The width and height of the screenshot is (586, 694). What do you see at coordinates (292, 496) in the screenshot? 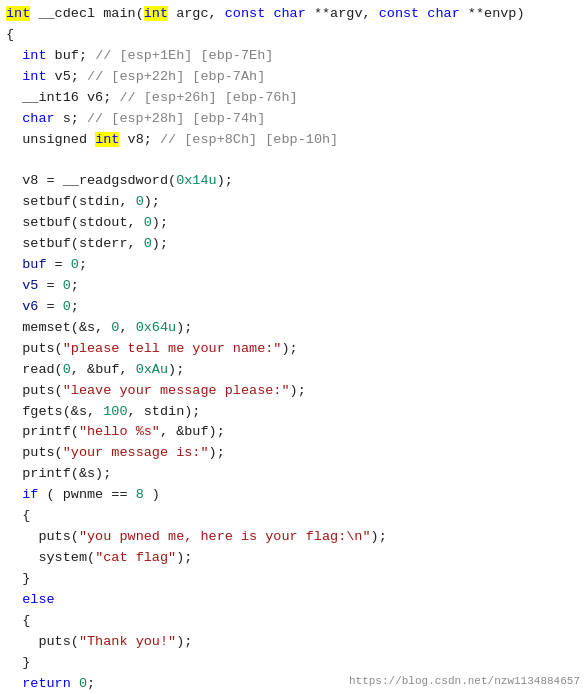
I see `code-line-23: if ( pwnme == 8 )` at bounding box center [292, 496].